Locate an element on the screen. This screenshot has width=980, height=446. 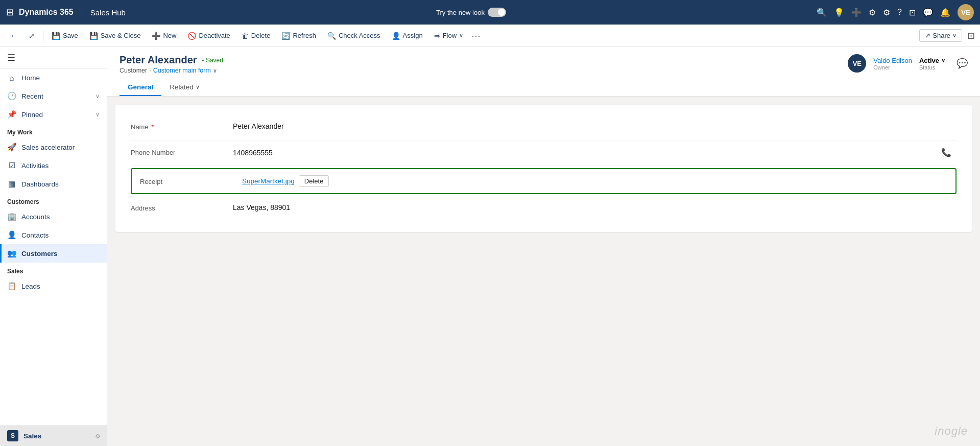
status-chevron-icon: ∨ is located at coordinates (943, 60).